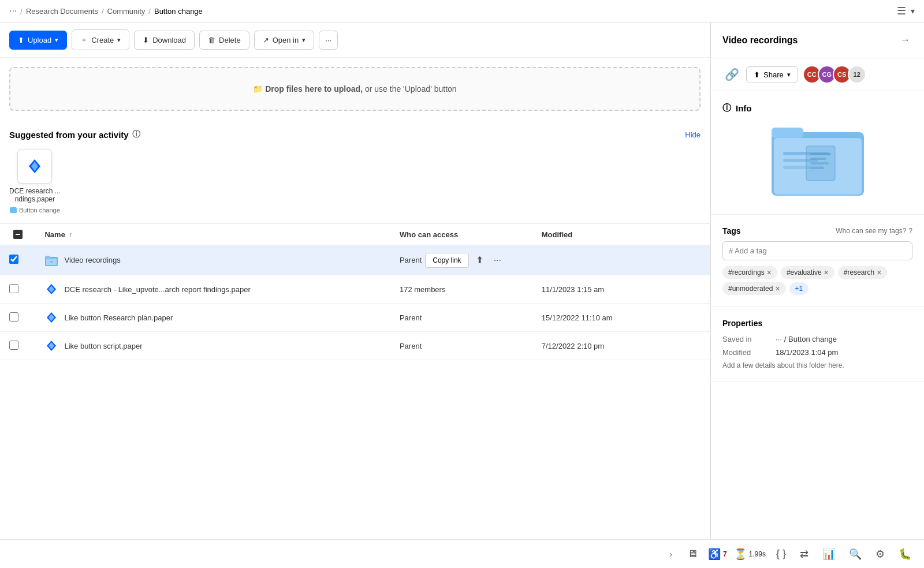 The width and height of the screenshot is (924, 568). I want to click on upload-area-icon: 📁, so click(258, 89).